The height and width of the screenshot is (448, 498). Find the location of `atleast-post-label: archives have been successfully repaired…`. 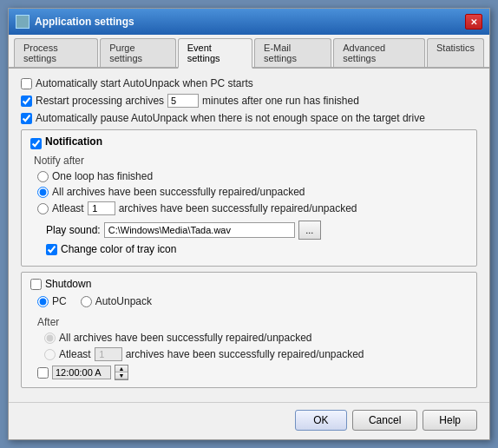

atleast-post-label: archives have been successfully repaired… is located at coordinates (238, 208).